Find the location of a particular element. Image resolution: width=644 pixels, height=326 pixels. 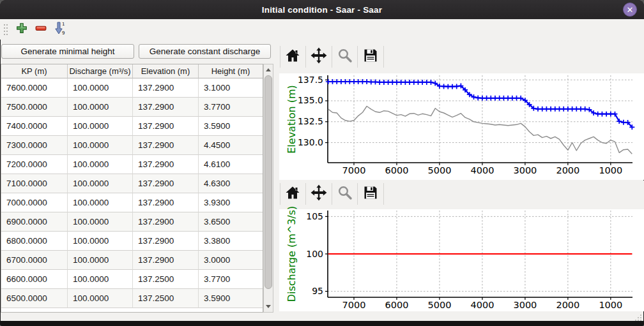

add-row-button is located at coordinates (22, 29).